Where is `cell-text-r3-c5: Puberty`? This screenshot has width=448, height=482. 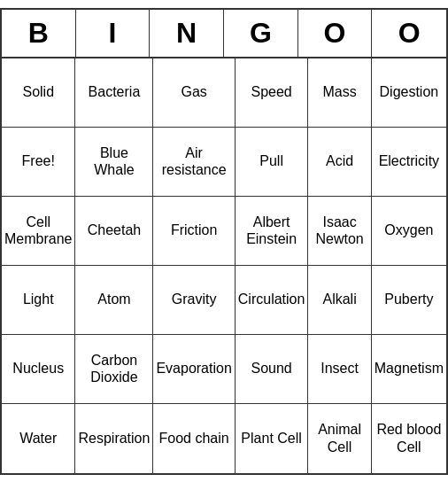 cell-text-r3-c5: Puberty is located at coordinates (409, 299).